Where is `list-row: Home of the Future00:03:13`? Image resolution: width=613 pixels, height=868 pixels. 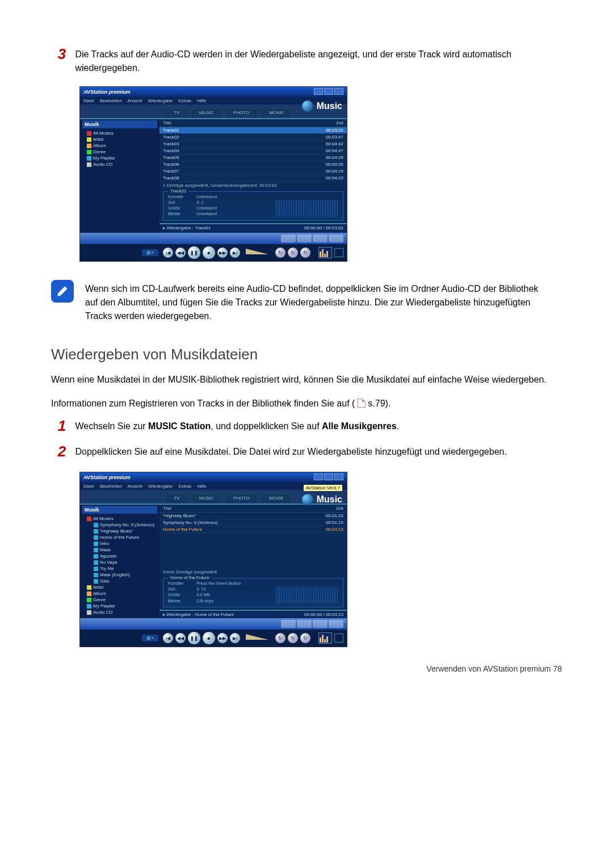 list-row: Home of the Future00:03:13 is located at coordinates (253, 530).